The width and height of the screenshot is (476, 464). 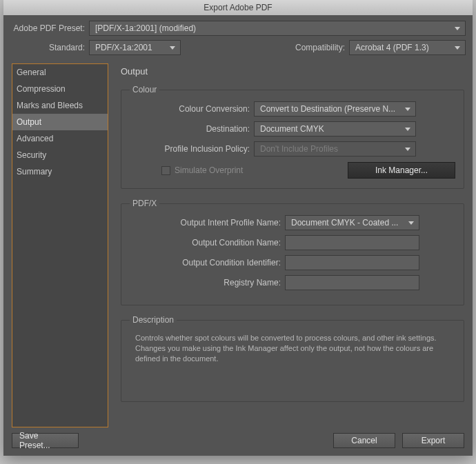 I want to click on colour-conversion-label: Colour Conversion:, so click(x=192, y=109).